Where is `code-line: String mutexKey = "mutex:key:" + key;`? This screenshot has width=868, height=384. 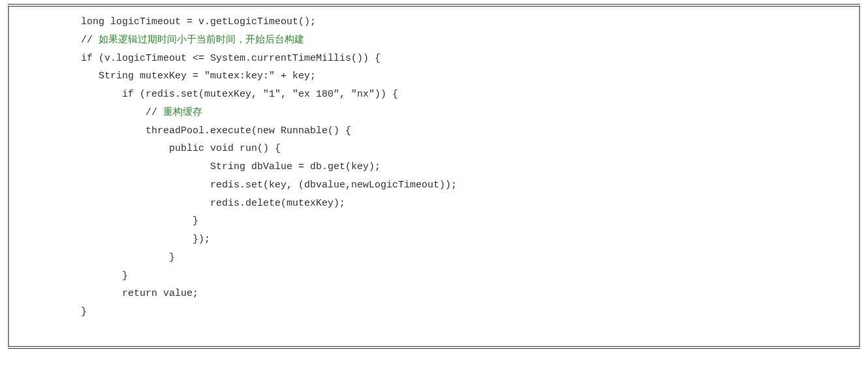 code-line: String mutexKey = "mutex:key:" + key; is located at coordinates (470, 76).